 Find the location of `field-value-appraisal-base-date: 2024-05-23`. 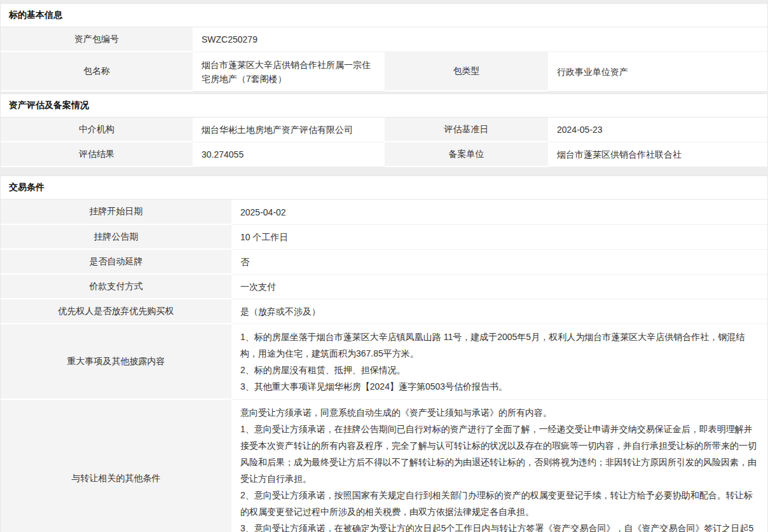

field-value-appraisal-base-date: 2024-05-23 is located at coordinates (657, 130).